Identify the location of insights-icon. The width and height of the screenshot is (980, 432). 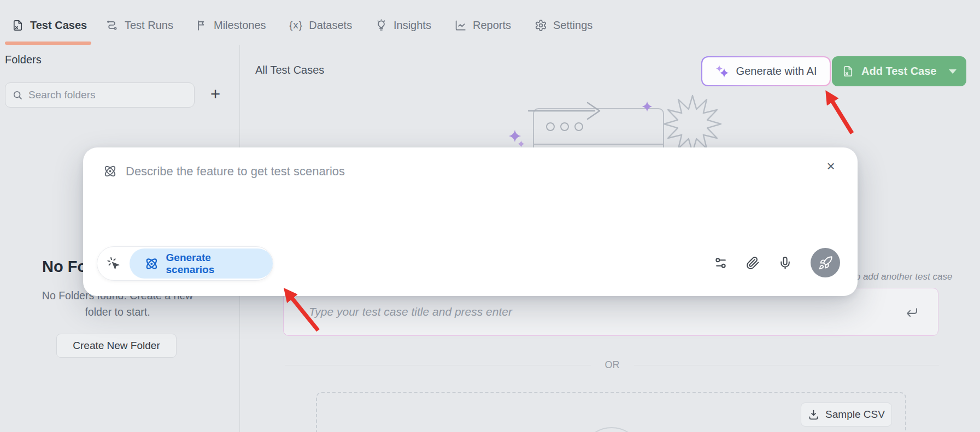
(382, 25).